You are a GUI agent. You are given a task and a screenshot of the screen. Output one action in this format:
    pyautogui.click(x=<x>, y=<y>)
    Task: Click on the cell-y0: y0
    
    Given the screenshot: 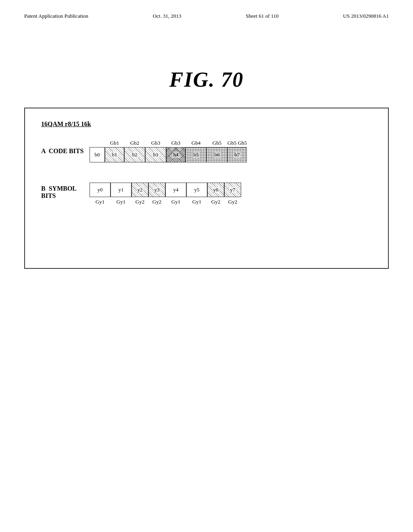 What is the action you would take?
    pyautogui.click(x=100, y=190)
    